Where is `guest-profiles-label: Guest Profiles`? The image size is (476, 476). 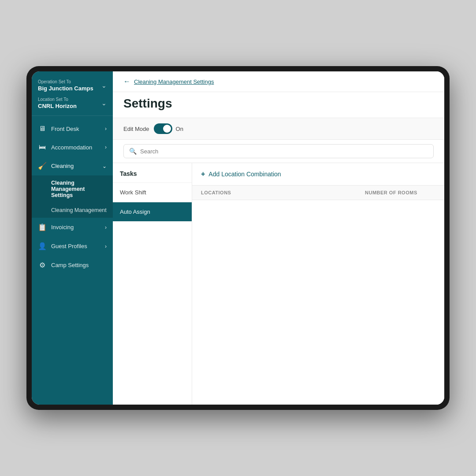 guest-profiles-label: Guest Profiles is located at coordinates (69, 246).